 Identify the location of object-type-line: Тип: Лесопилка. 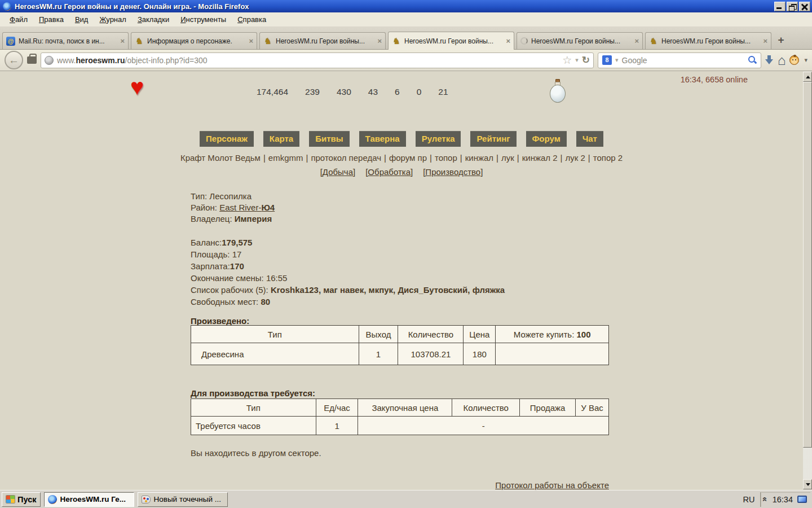
(232, 196).